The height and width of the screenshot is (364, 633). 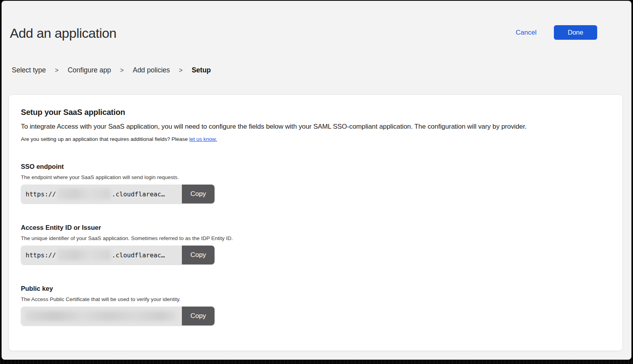 What do you see at coordinates (63, 33) in the screenshot?
I see `page-title: Add an application` at bounding box center [63, 33].